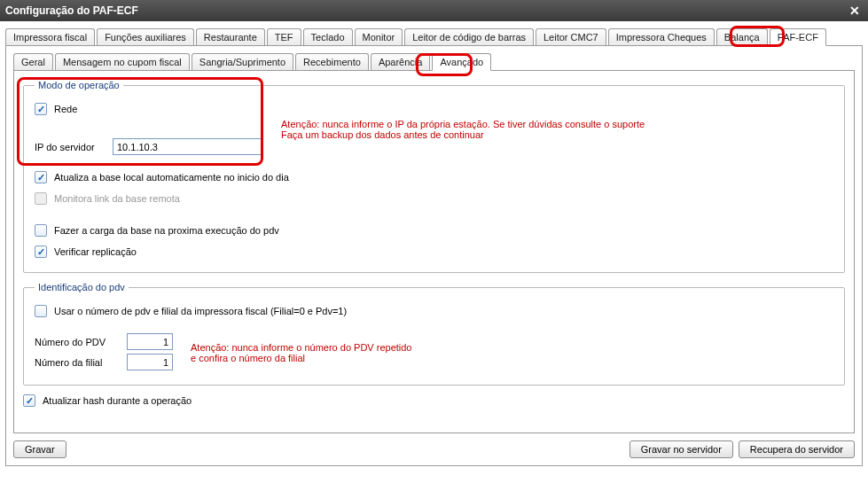 This screenshot has height=491, width=868. I want to click on gravar-servidor-button: Gravar no servidor, so click(681, 449).